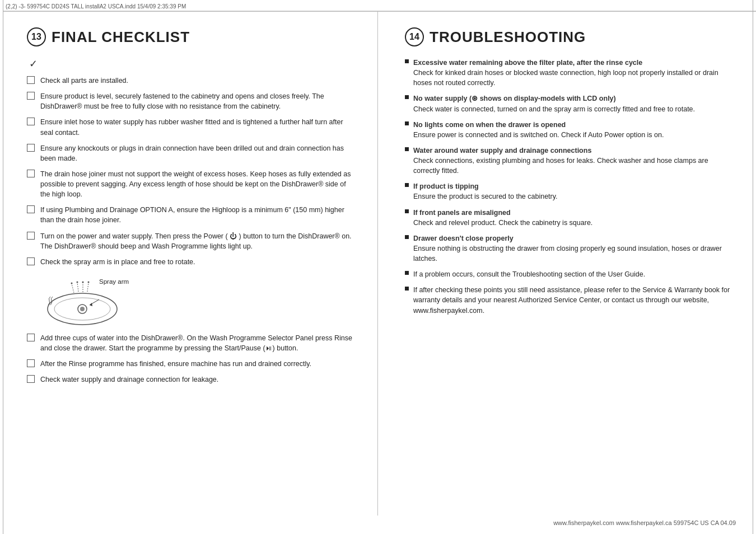 Image resolution: width=756 pixels, height=534 pixels. Describe the element at coordinates (575, 300) in the screenshot. I see `trouble-text-9: If after checking these points you still…` at that location.